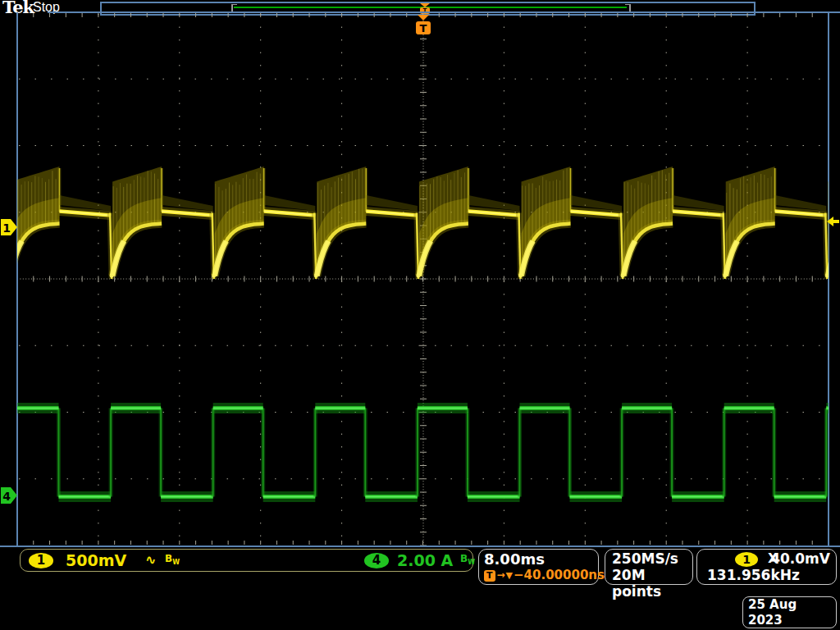  What do you see at coordinates (9, 227) in the screenshot?
I see `ch1-position-marker: 1` at bounding box center [9, 227].